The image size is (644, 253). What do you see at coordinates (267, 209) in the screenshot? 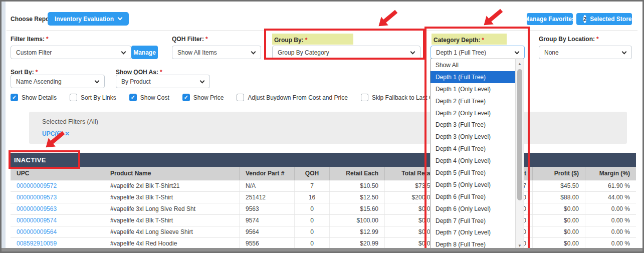
I see `vendor-part-cell: 9563` at bounding box center [267, 209].